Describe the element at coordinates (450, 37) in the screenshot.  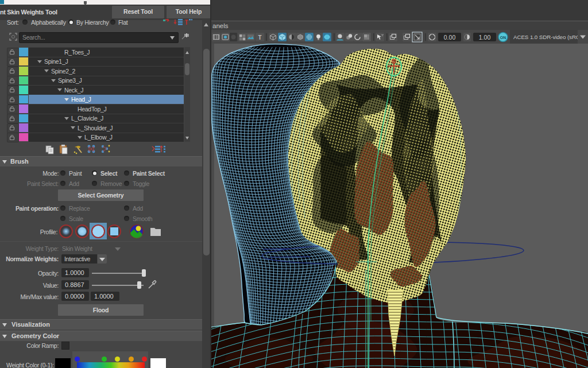
I see `svg-text: 0.00` at that location.